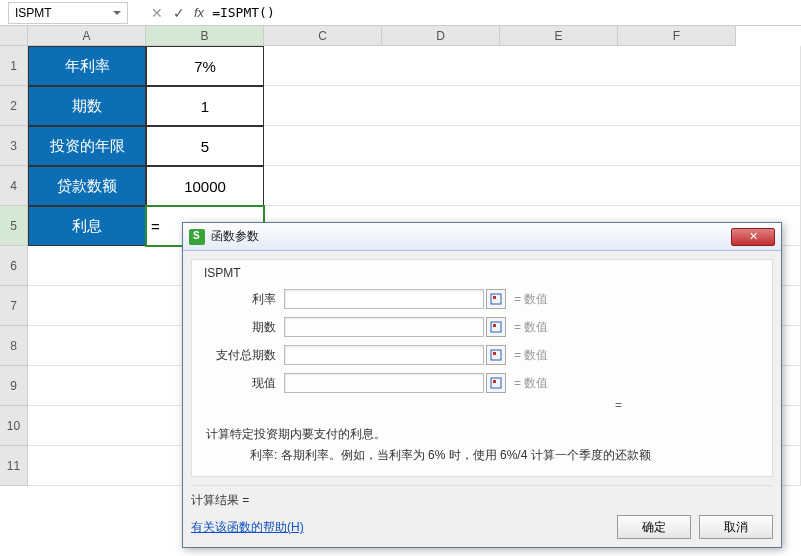 This screenshot has height=556, width=801. Describe the element at coordinates (736, 527) in the screenshot. I see `cancel-button: 取消` at that location.